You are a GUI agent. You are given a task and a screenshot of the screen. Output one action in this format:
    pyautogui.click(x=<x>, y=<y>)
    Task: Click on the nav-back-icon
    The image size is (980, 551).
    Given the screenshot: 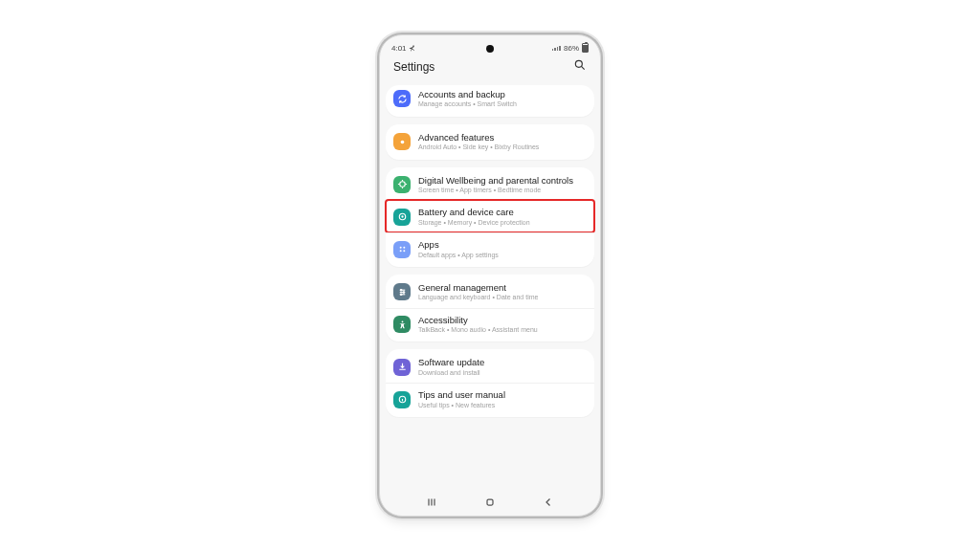 What is the action you would take?
    pyautogui.click(x=548, y=503)
    